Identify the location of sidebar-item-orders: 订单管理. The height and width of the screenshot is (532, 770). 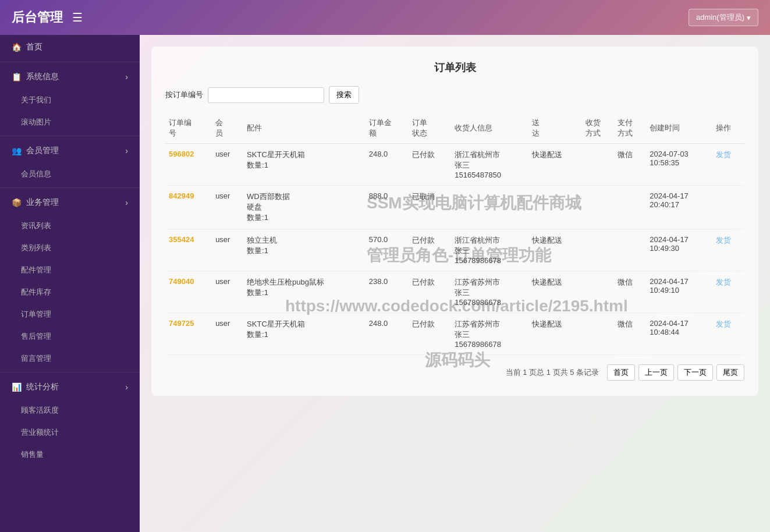
(70, 314).